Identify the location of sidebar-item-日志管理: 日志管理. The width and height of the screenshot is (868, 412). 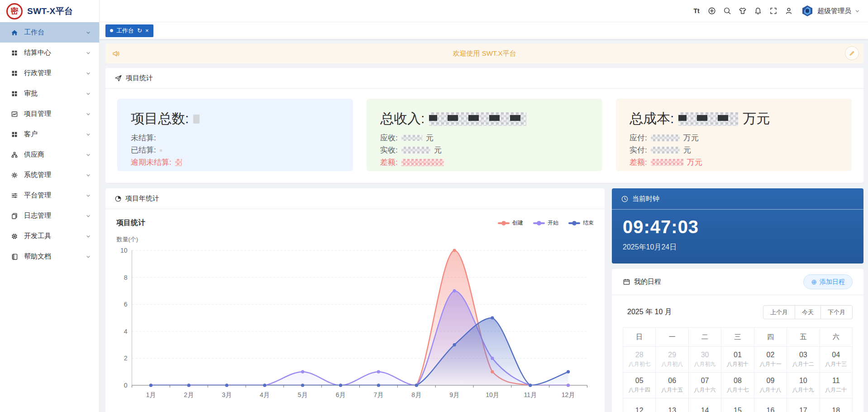
(50, 216).